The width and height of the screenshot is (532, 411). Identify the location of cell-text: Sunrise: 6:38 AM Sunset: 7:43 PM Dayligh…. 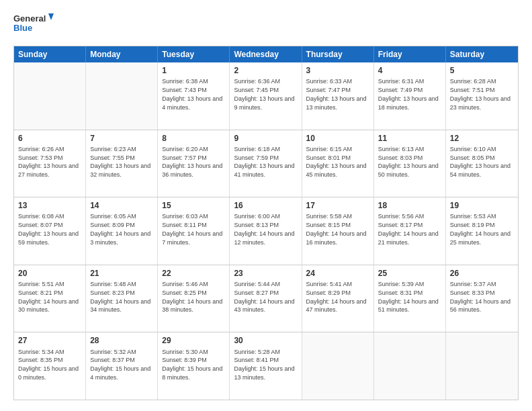
(192, 94).